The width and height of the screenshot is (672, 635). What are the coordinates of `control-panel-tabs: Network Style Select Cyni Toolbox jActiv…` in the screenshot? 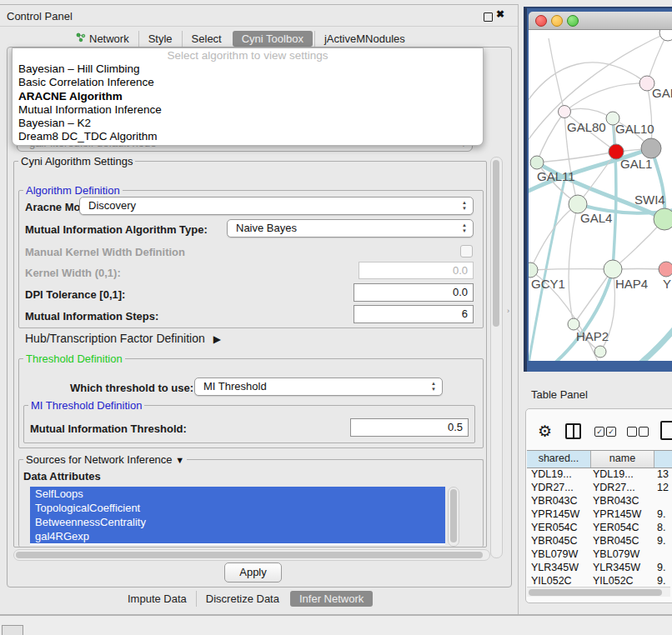 It's located at (240, 38).